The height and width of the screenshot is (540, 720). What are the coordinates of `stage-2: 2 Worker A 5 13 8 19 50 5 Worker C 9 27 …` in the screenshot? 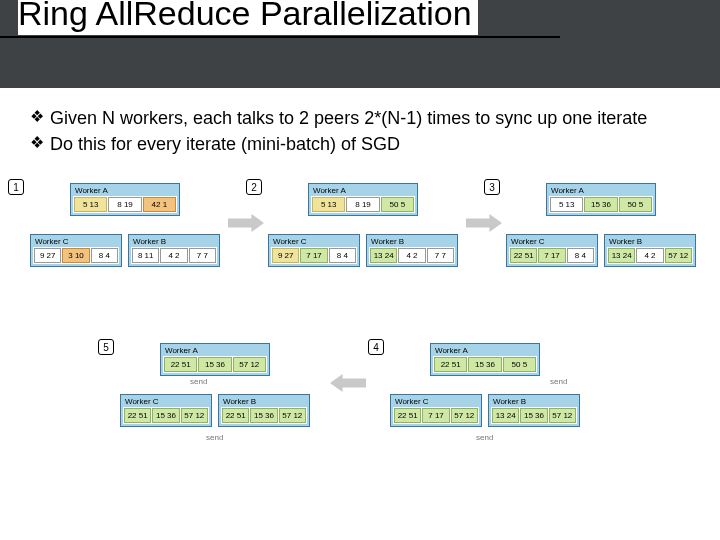 It's located at (363, 227).